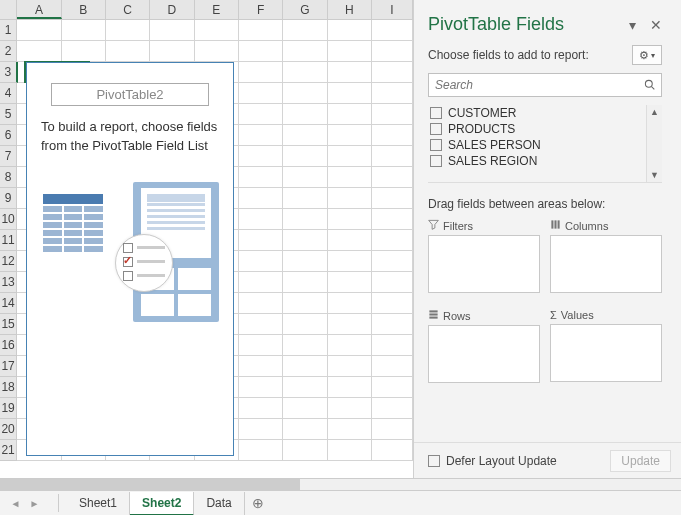  What do you see at coordinates (8, 408) in the screenshot?
I see `row-header-19: 19` at bounding box center [8, 408].